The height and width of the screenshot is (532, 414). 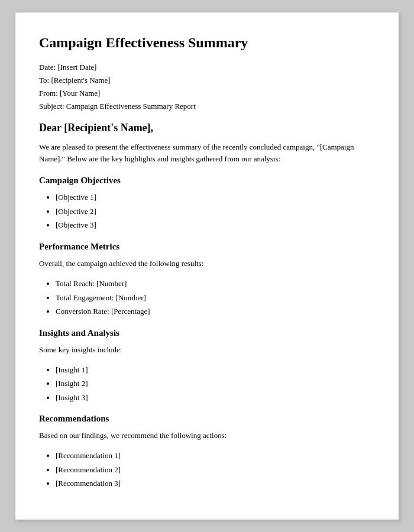 I want to click on bullet-list-0: [Objective 1] [Objective 2] [Objective 3…, so click(x=215, y=212).